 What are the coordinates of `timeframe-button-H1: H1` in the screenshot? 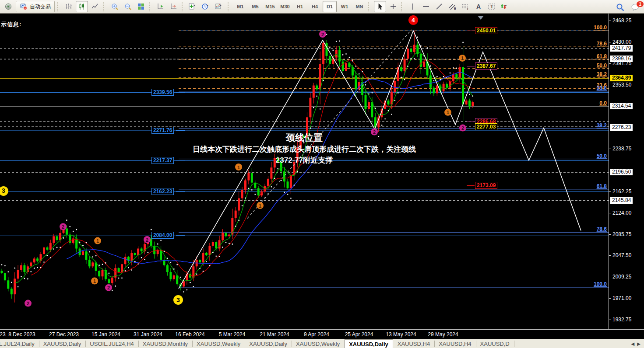 It's located at (300, 7).